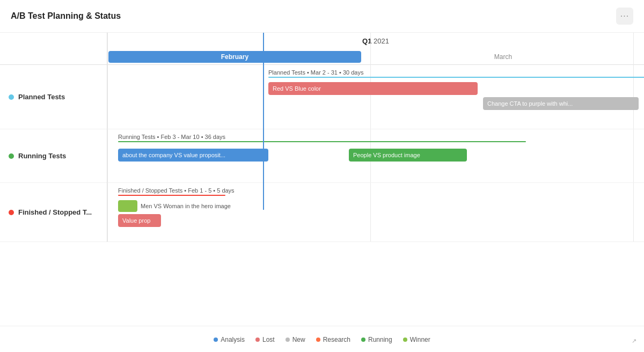 The width and height of the screenshot is (644, 352). Describe the element at coordinates (376, 49) in the screenshot. I see `timeline-header: Q1 2021 February March` at that location.